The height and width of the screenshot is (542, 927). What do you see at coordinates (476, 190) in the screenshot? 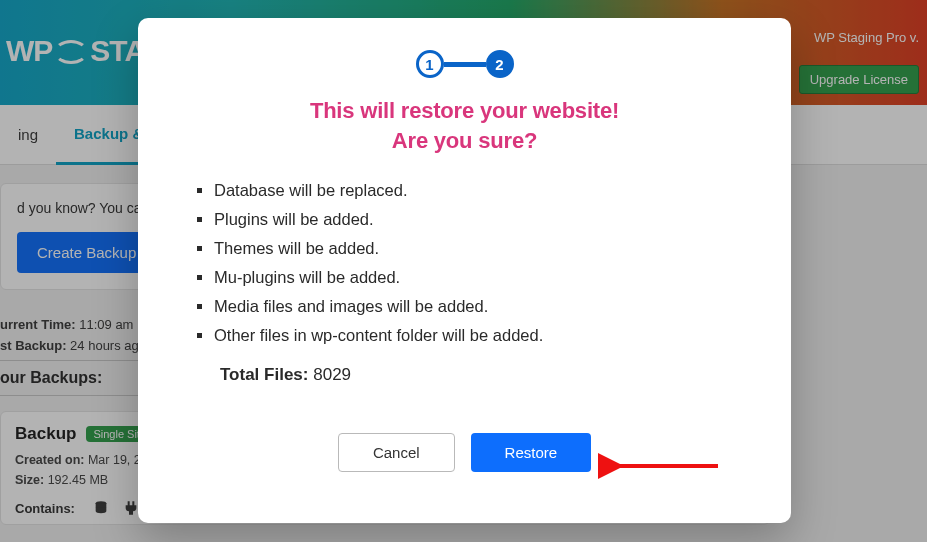
I see `list-item: Database will be replaced.` at bounding box center [476, 190].